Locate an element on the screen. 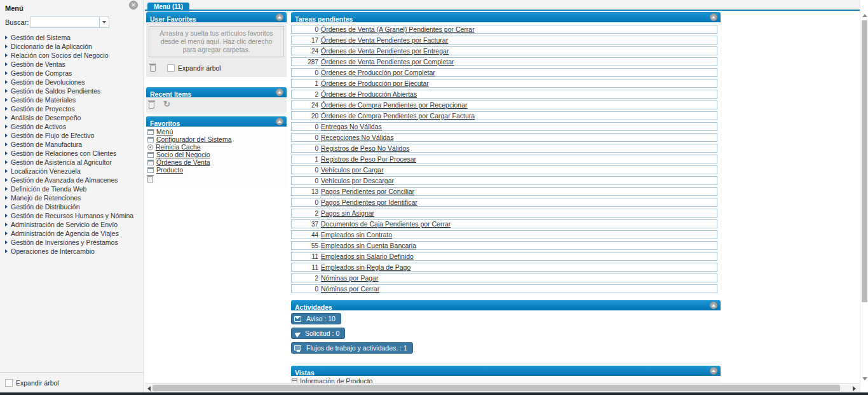 The width and height of the screenshot is (868, 395). close-icon: ✕ is located at coordinates (133, 5).